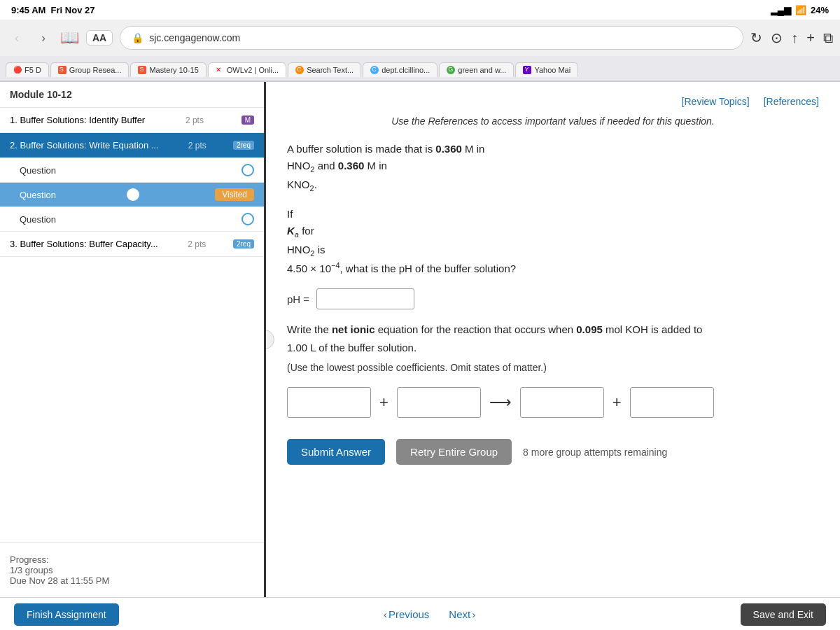  I want to click on eq-plus-1: +, so click(384, 402).